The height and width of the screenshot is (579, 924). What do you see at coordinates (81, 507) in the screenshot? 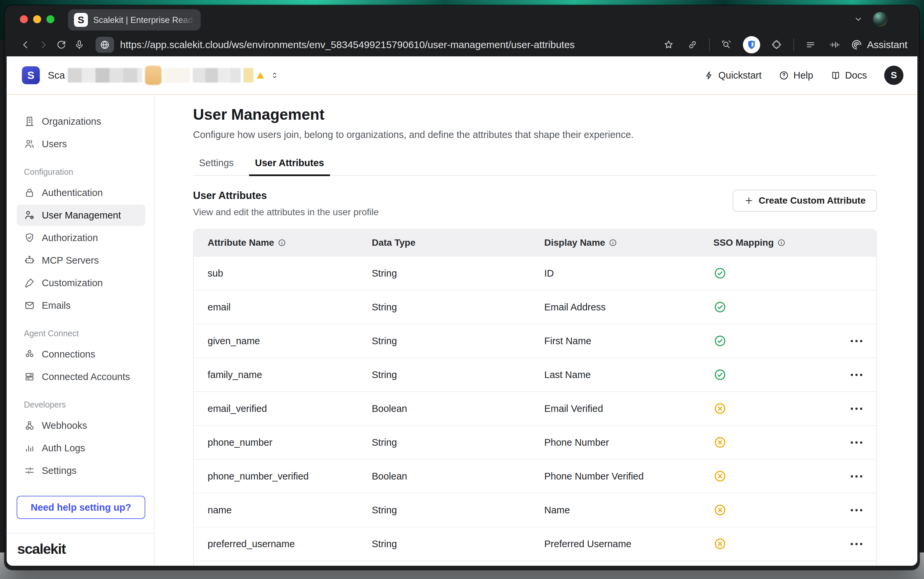
I see `need-help-button: Need help setting up?` at bounding box center [81, 507].